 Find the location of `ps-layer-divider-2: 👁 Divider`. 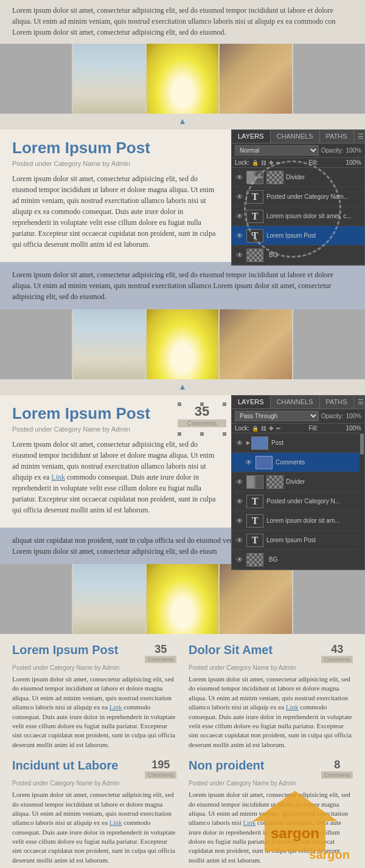

ps-layer-divider-2: 👁 Divider is located at coordinates (298, 482).